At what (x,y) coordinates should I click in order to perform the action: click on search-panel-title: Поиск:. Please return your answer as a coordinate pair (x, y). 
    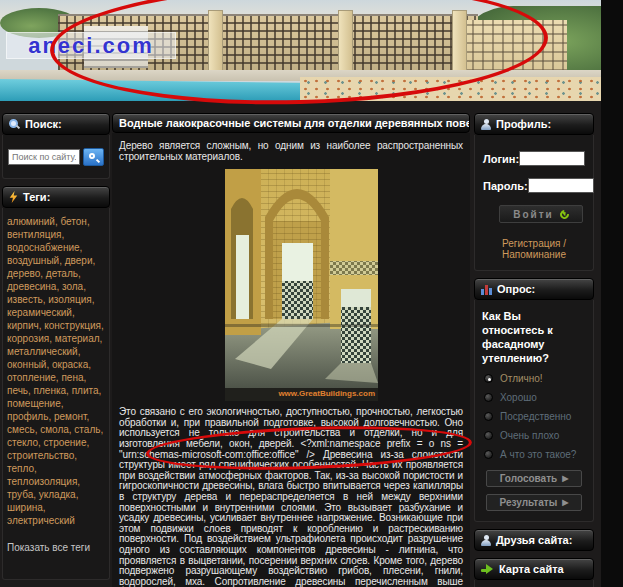
    Looking at the image, I should click on (44, 124).